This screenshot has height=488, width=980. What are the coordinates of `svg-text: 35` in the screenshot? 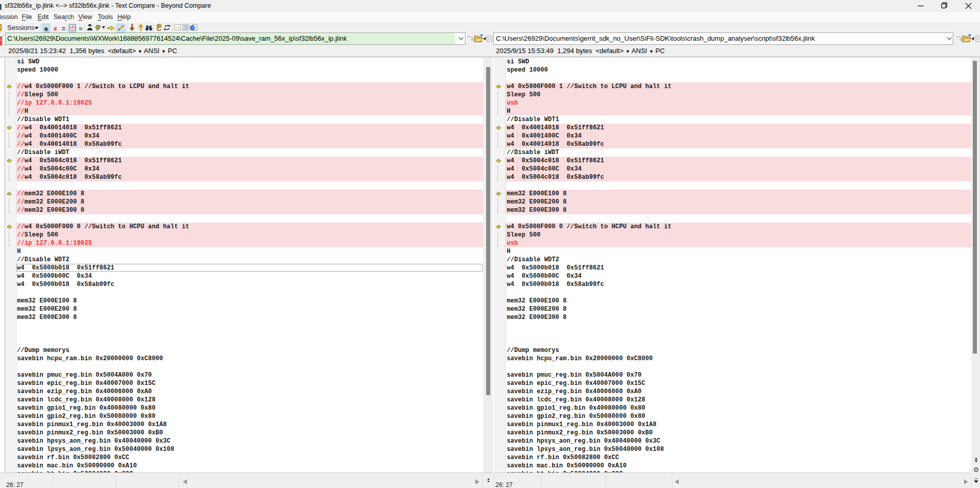 It's located at (177, 28).